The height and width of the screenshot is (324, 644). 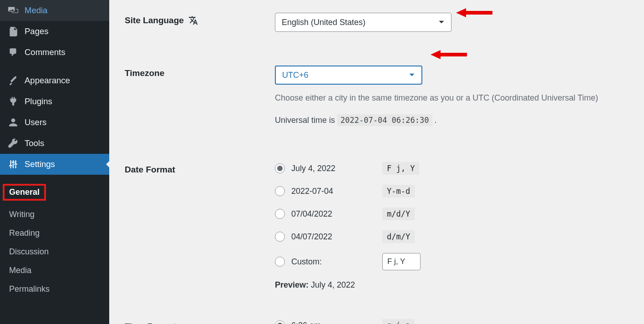 What do you see at coordinates (55, 192) in the screenshot?
I see `submenu-item-general: General` at bounding box center [55, 192].